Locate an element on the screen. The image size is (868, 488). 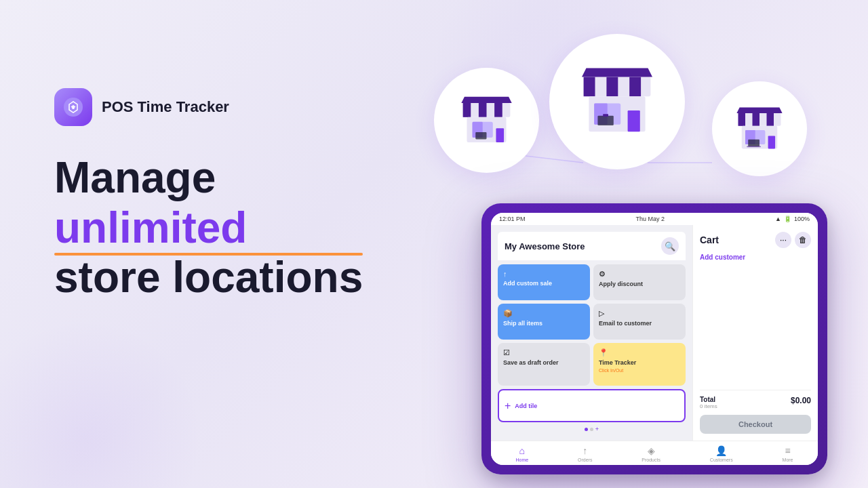
total-row: Total 0 items $0.00 is located at coordinates (755, 403).